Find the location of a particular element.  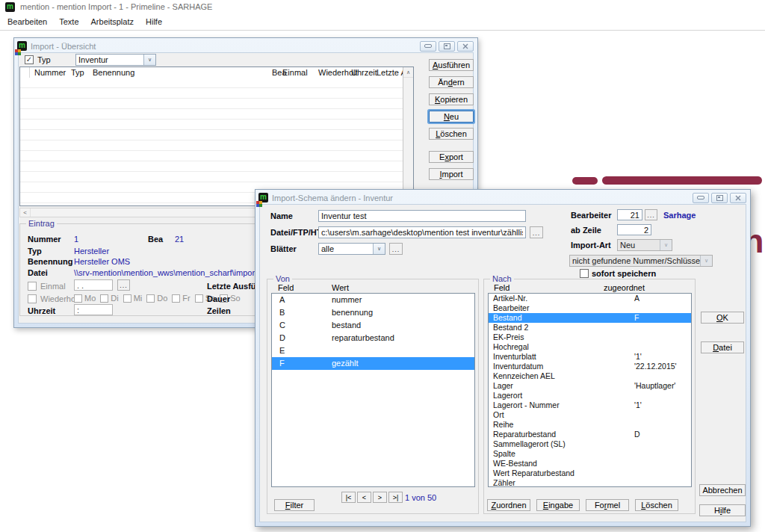

nach-row: Sammellagerort (SL) is located at coordinates (590, 444).